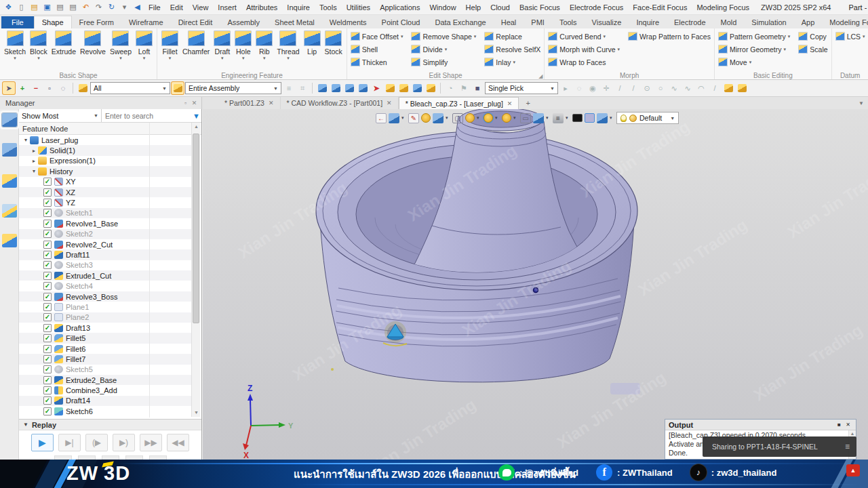 Image resolution: width=868 pixels, height=488 pixels. What do you see at coordinates (513, 49) in the screenshot?
I see `resolve-selfx-button: Resolve SelfX` at bounding box center [513, 49].